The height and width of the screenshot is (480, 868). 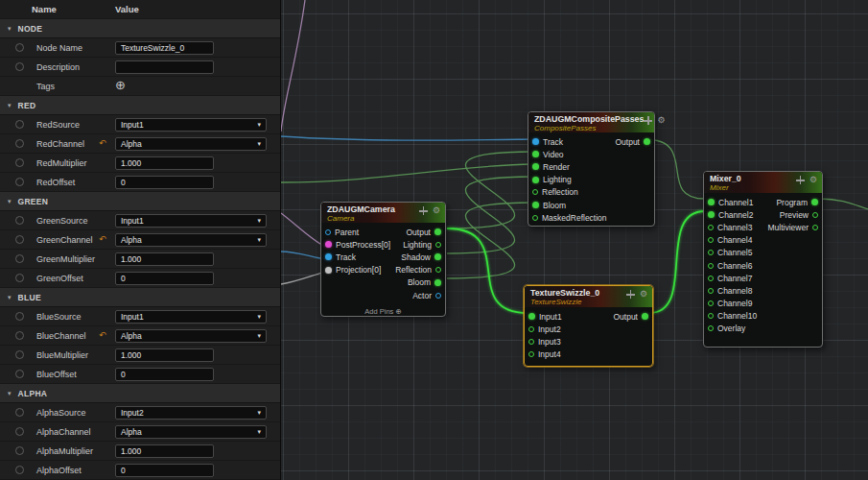 What do you see at coordinates (711, 240) in the screenshot?
I see `channel4-input-pin-icon` at bounding box center [711, 240].